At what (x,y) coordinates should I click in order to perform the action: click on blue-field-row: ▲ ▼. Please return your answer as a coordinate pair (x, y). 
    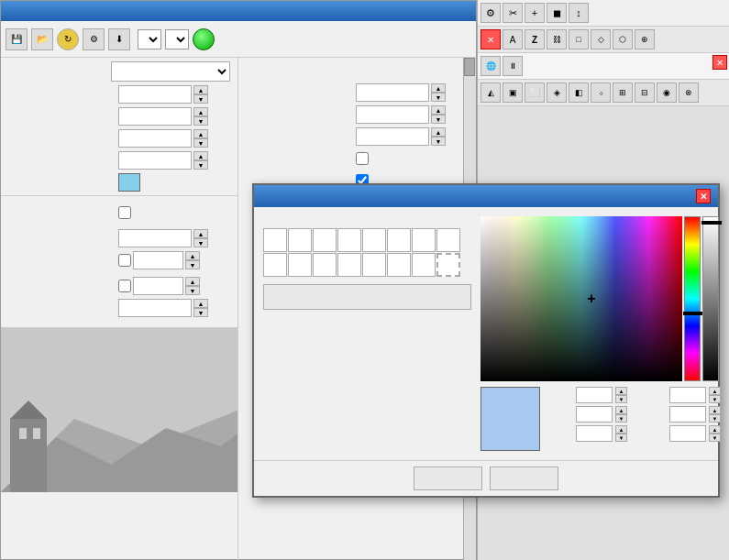
    Looking at the image, I should click on (678, 434).